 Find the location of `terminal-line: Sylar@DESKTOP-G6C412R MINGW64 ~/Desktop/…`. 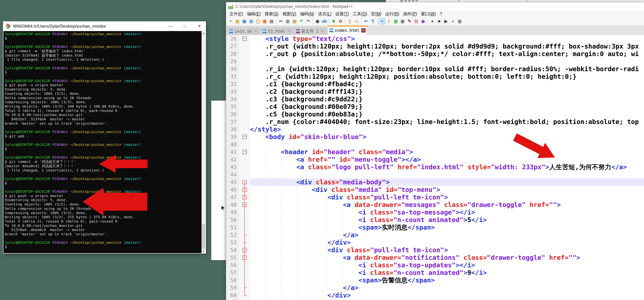

terminal-line: Sylar@DESKTOP-G6C412R MINGW64 ~/Desktop/… is located at coordinates (103, 81).